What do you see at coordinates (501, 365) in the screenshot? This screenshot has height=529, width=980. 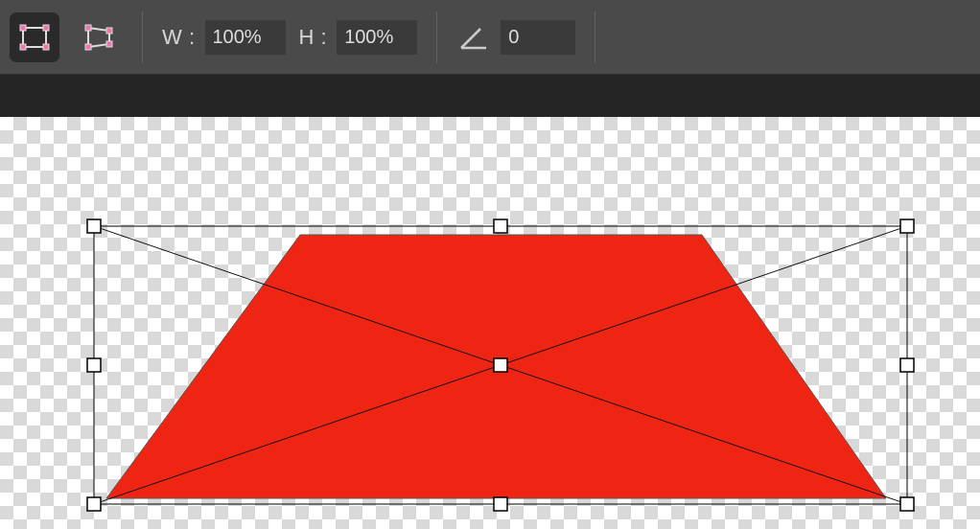 I see `handle-center` at bounding box center [501, 365].